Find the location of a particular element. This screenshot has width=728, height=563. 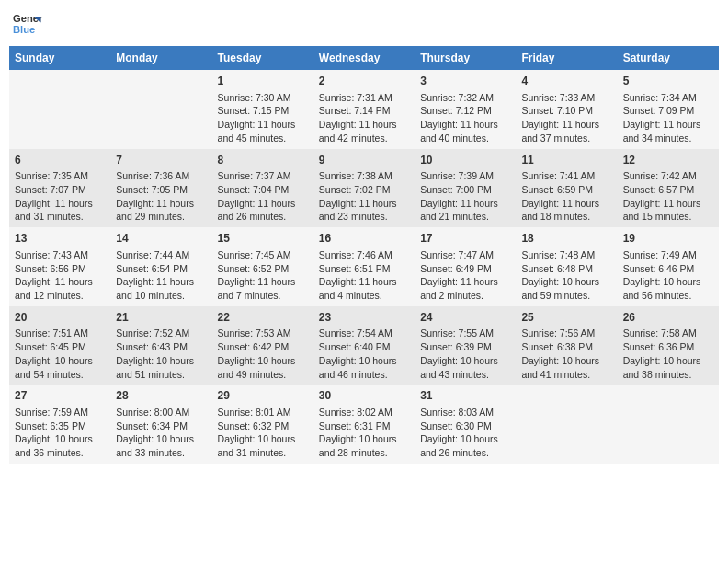

calendar-cell: 30Sunrise: 8:02 AM Sunset: 6:31 PM Dayli… is located at coordinates (364, 424).